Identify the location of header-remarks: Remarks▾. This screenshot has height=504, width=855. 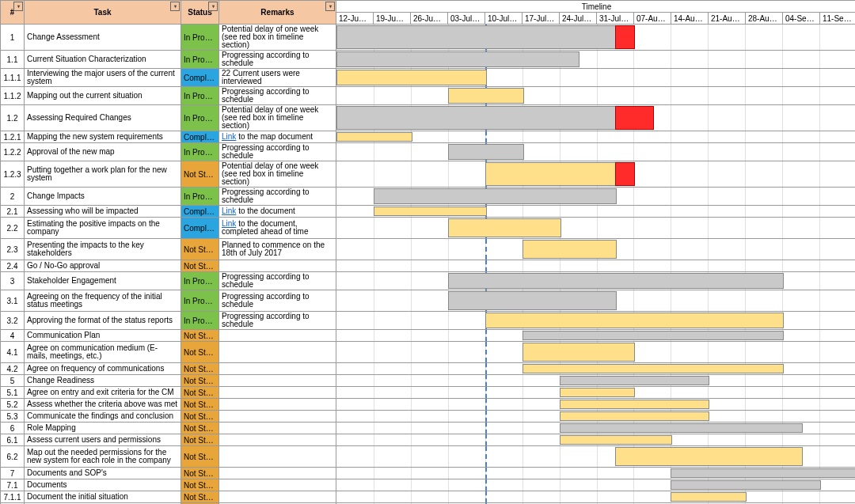
(278, 13).